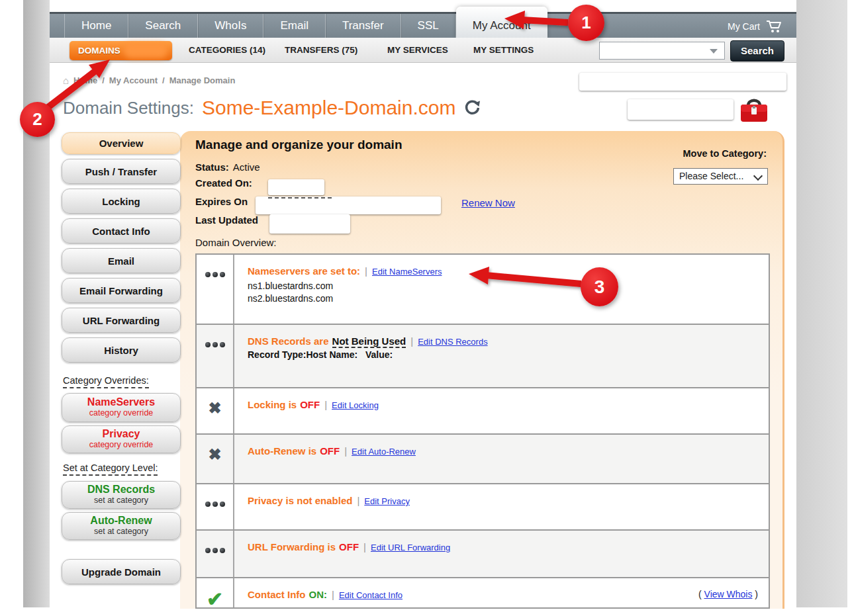  What do you see at coordinates (246, 167) in the screenshot?
I see `status-value: Active` at bounding box center [246, 167].